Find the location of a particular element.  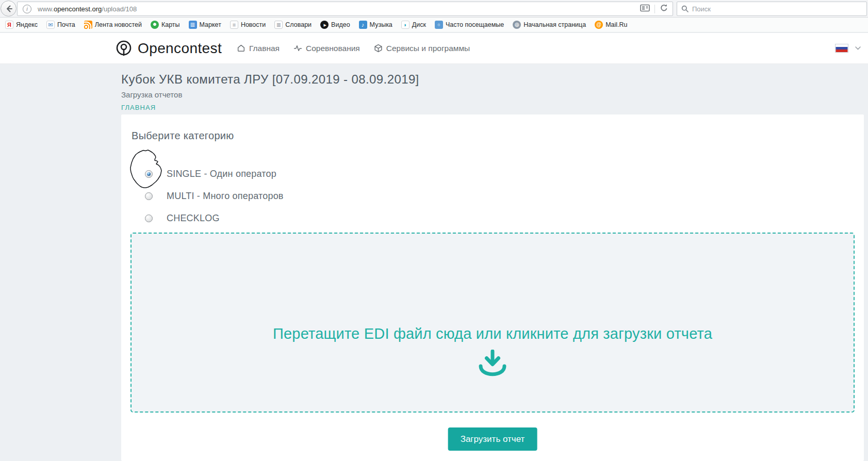

search-placeholder: Поиск is located at coordinates (701, 9).